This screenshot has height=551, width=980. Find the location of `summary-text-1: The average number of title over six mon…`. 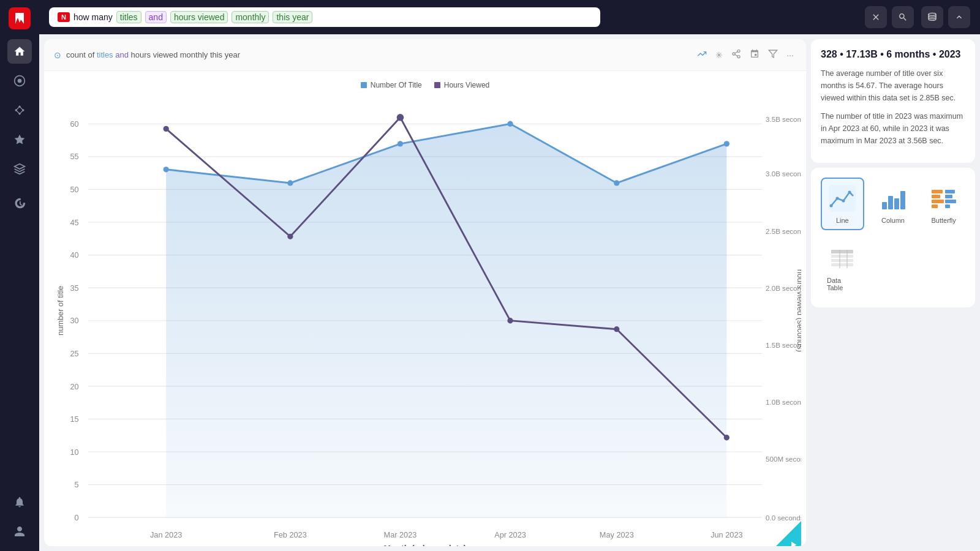

summary-text-1: The average number of title over six mon… is located at coordinates (893, 86).